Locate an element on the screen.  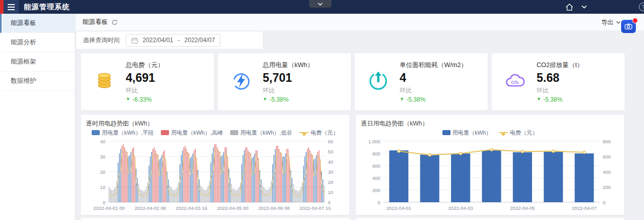
chart-svg: 01020304001020304050602022-04-01 002022-… is located at coordinates (215, 175).